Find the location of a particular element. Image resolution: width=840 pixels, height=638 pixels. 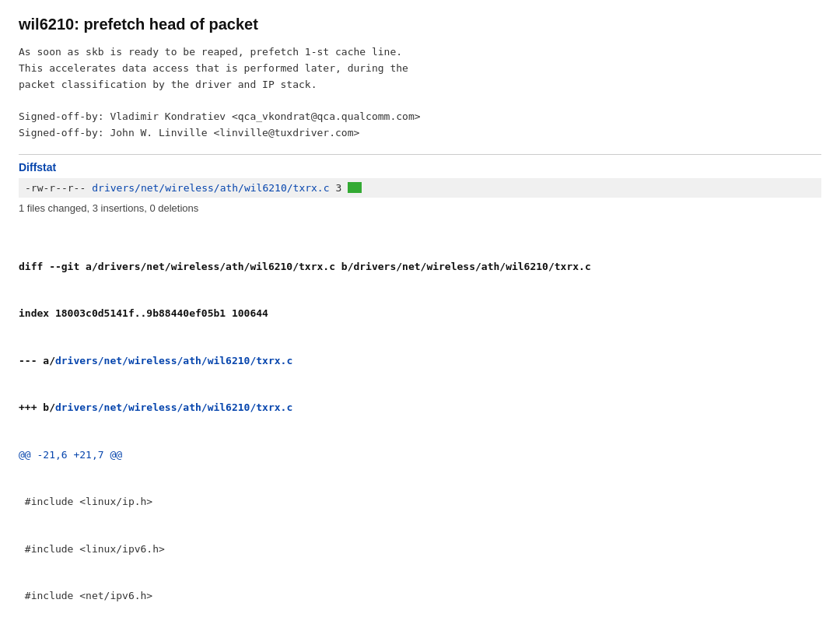

diff-hunk-1: @@ -21,6 +21,7 @@ is located at coordinates (420, 455).